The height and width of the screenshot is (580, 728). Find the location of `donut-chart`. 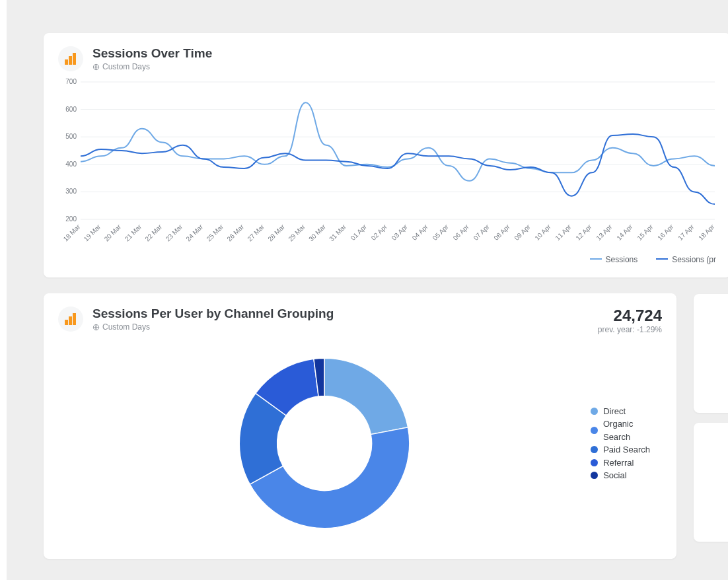

donut-chart is located at coordinates (324, 443).